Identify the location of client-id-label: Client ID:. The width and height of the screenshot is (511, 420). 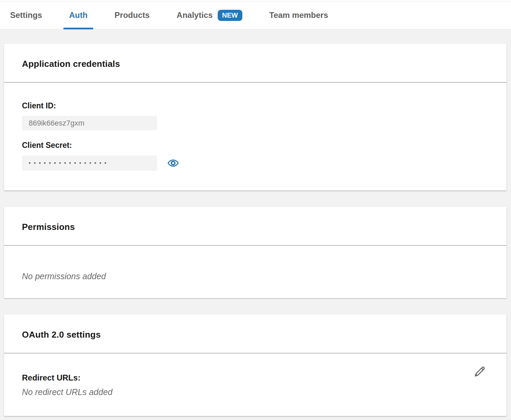
(255, 106).